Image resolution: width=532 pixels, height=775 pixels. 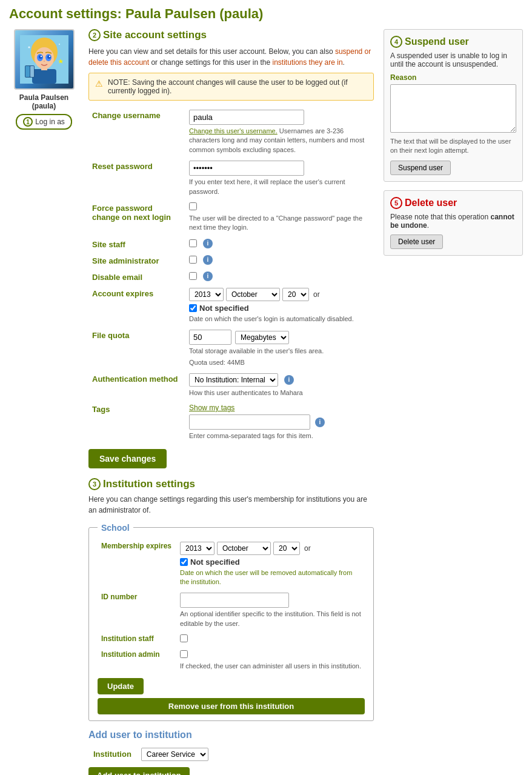 What do you see at coordinates (238, 87) in the screenshot?
I see `warning-text: NOTE: Saving the account changes will ca…` at bounding box center [238, 87].